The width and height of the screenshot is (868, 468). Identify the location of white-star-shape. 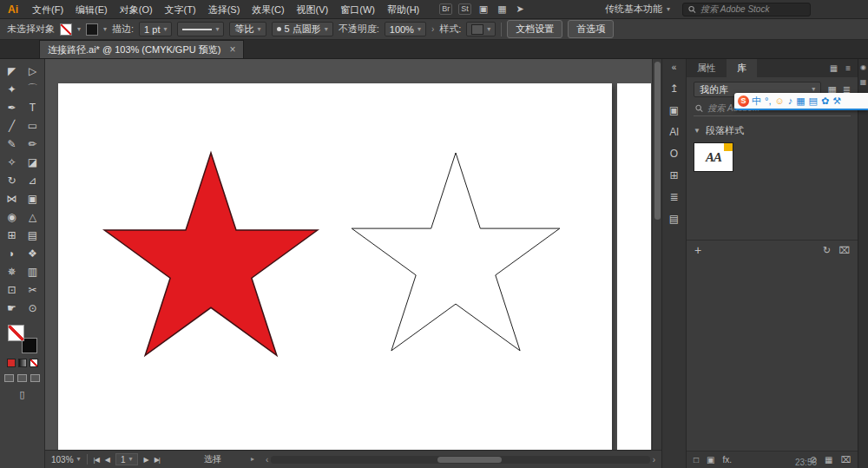
(456, 252).